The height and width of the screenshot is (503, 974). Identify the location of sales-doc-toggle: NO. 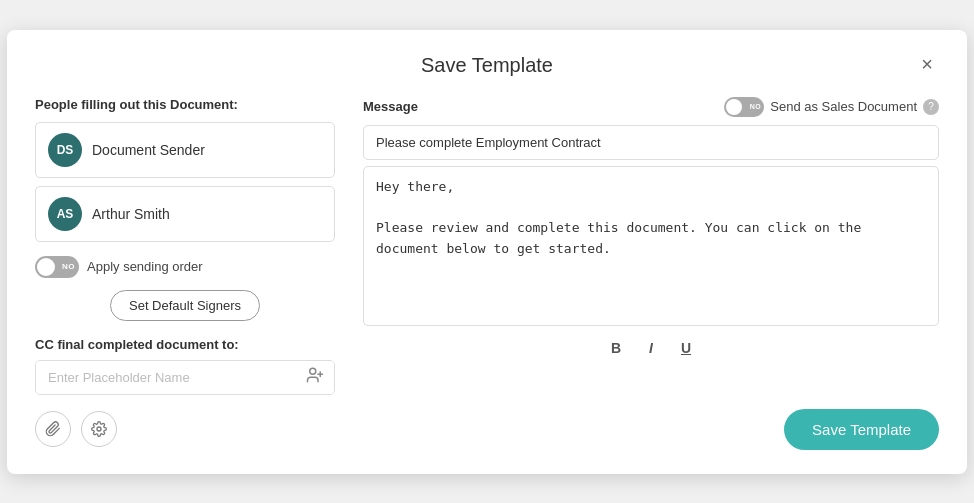
(744, 107).